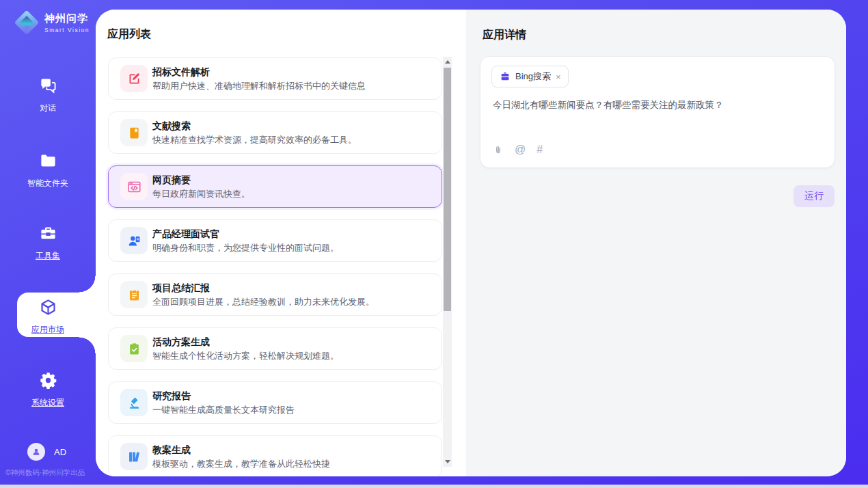  Describe the element at coordinates (533, 77) in the screenshot. I see `tool-chip-label: Bing搜索` at that location.